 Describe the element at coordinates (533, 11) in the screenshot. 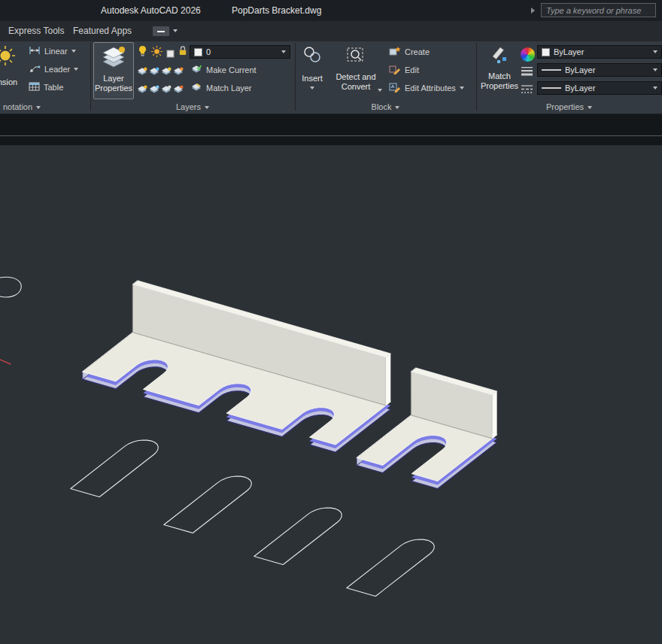

I see `search-arrow-icon` at that location.